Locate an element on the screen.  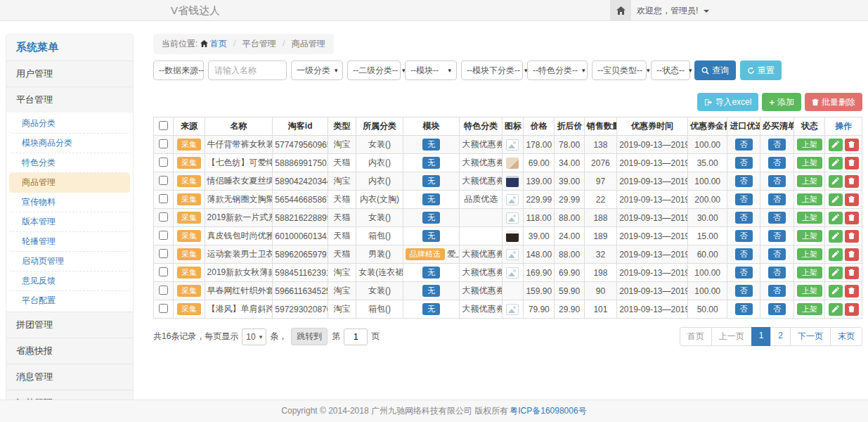
per-page-select: 10▾ is located at coordinates (254, 337).